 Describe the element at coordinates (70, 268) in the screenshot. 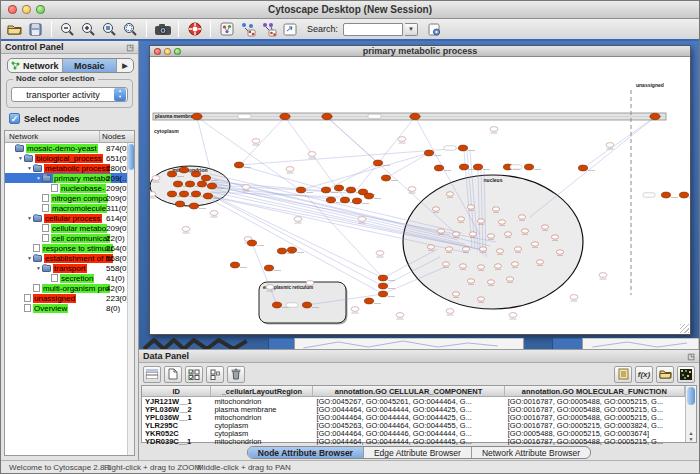

I see `tree-item-transport: ▼transport558(0)` at that location.